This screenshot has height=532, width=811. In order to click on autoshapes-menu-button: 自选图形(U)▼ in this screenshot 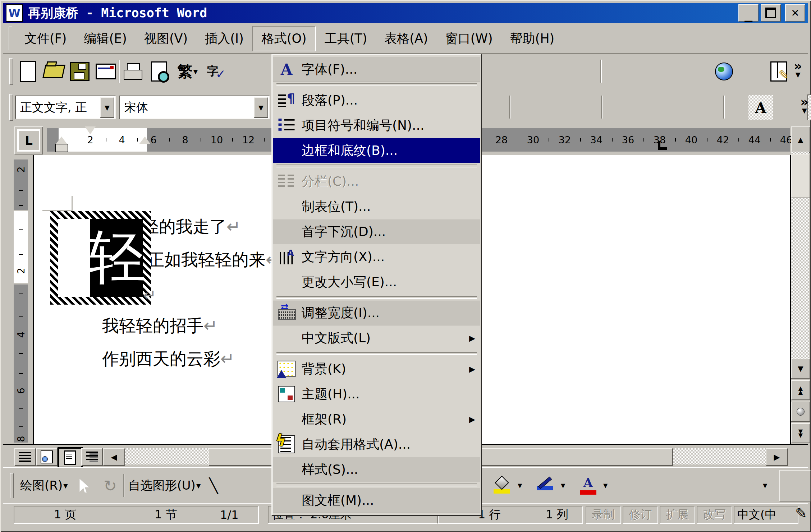, I will do `click(164, 486)`.